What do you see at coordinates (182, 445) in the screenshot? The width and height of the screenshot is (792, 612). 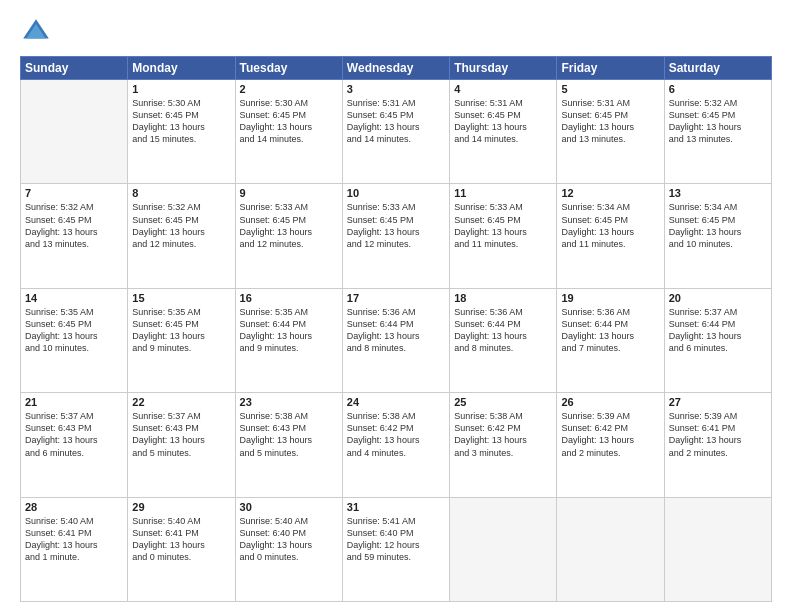 I see `calendar-cell: 22Sunrise: 5:37 AM Sunset: 6:43 PM Dayli…` at bounding box center [182, 445].